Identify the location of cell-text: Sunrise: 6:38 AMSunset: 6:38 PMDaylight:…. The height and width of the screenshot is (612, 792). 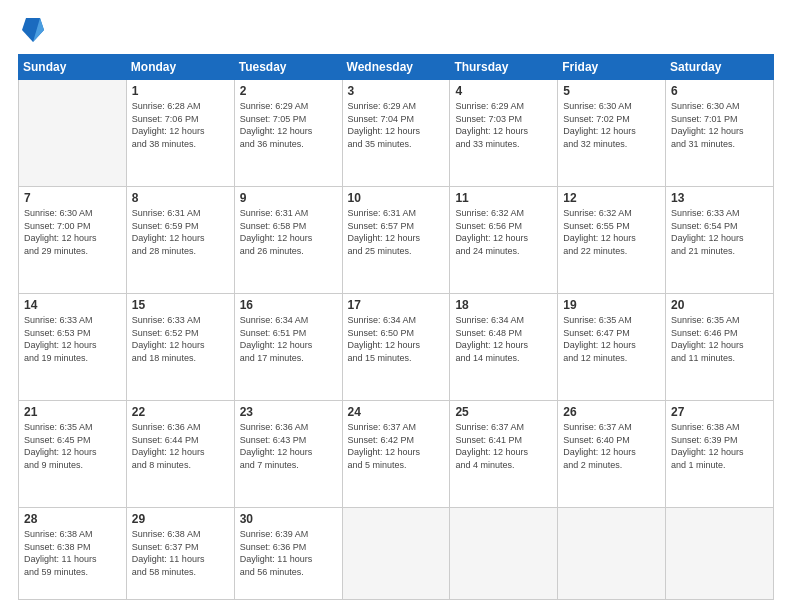
(72, 553).